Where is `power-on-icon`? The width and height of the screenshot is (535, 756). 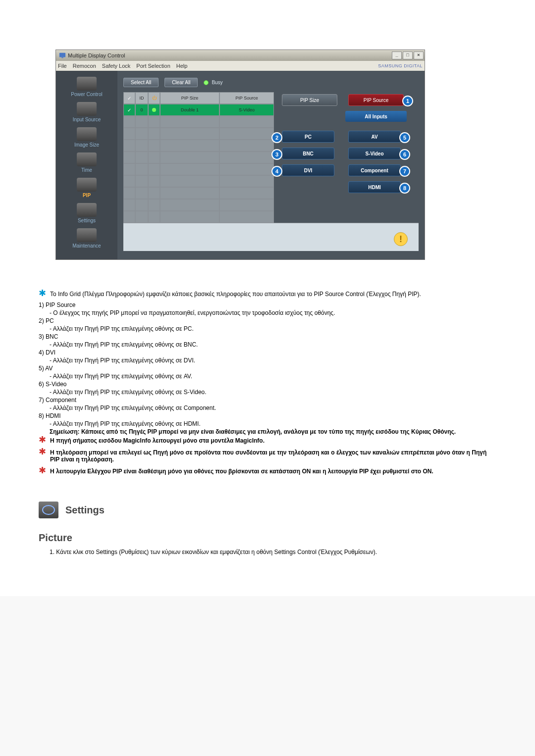 power-on-icon is located at coordinates (154, 110).